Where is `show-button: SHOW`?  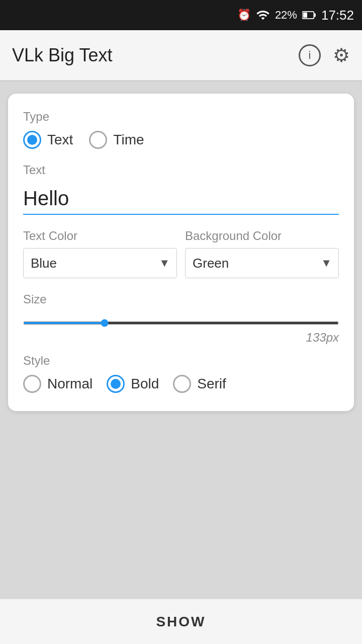
show-button: SHOW is located at coordinates (181, 622).